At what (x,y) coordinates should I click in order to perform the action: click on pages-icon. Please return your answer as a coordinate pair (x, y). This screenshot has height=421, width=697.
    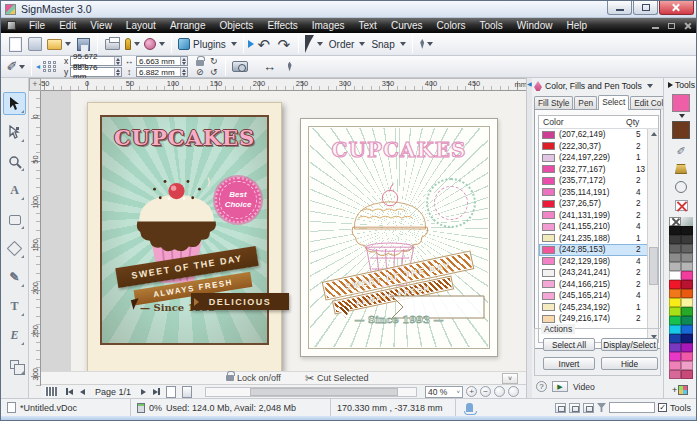
    Looking at the image, I should click on (51, 392).